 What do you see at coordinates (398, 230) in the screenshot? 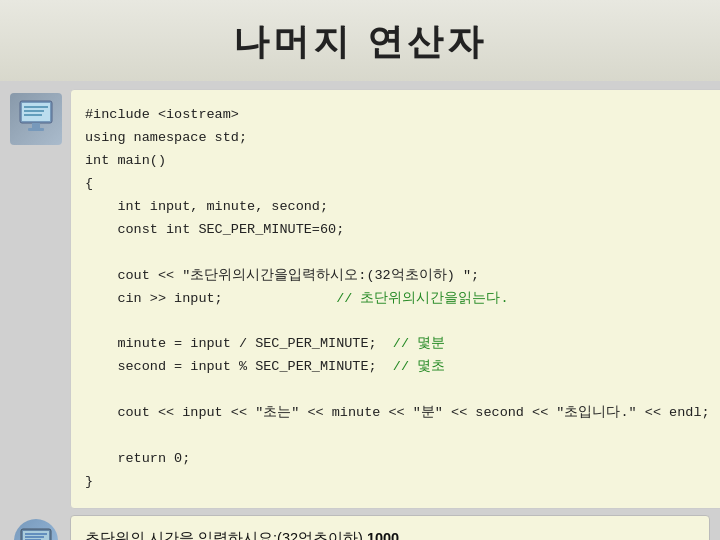
I see `code-line-6: const int SEC_PER_MINUTE=60;` at bounding box center [398, 230].